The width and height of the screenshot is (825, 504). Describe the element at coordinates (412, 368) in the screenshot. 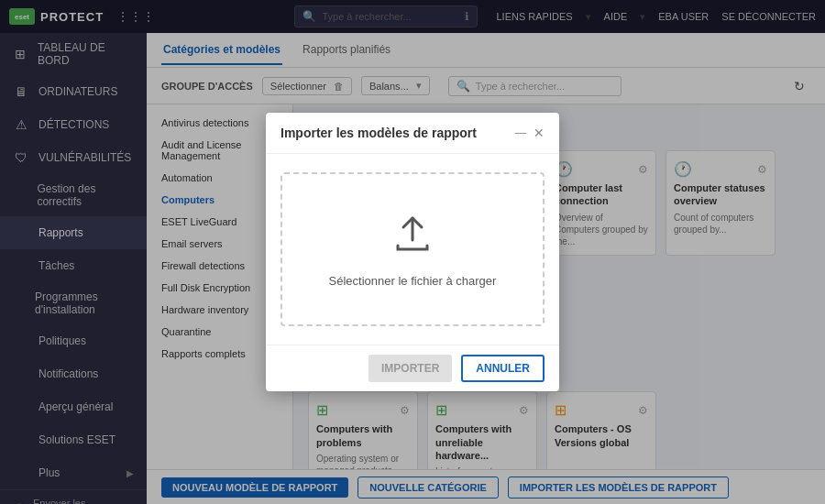

I see `dialog-footer: IMPORTER ANNULER` at that location.